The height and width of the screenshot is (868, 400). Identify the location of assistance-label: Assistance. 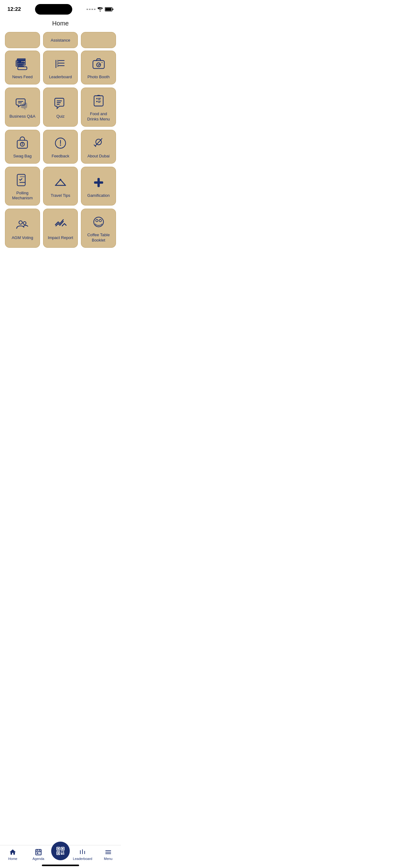
(61, 40).